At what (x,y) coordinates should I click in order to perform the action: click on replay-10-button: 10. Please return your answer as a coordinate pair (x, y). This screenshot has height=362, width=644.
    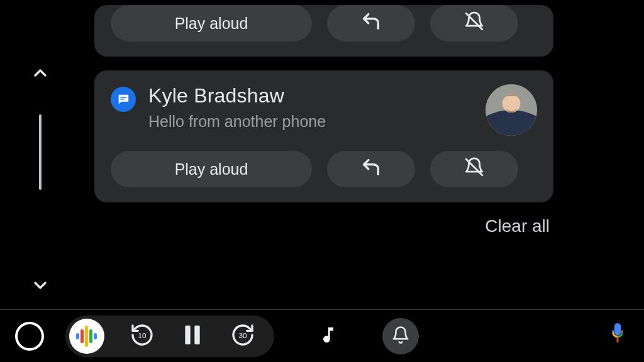
    Looking at the image, I should click on (142, 336).